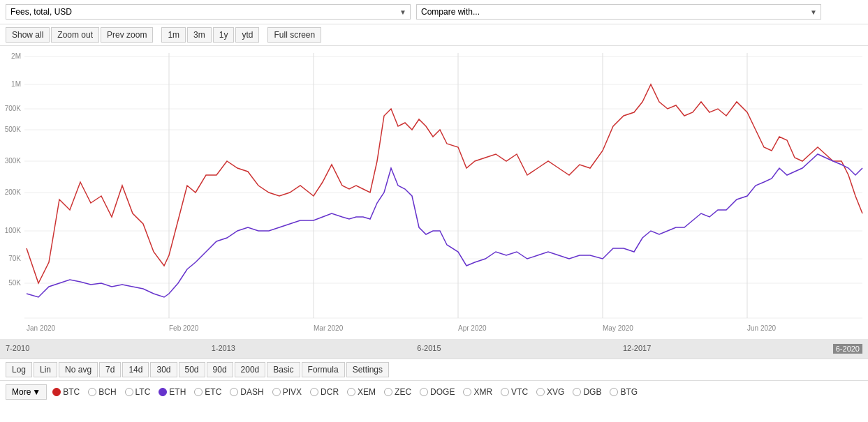 The image size is (868, 422). What do you see at coordinates (223, 35) in the screenshot?
I see `1y-button: 1y` at bounding box center [223, 35].